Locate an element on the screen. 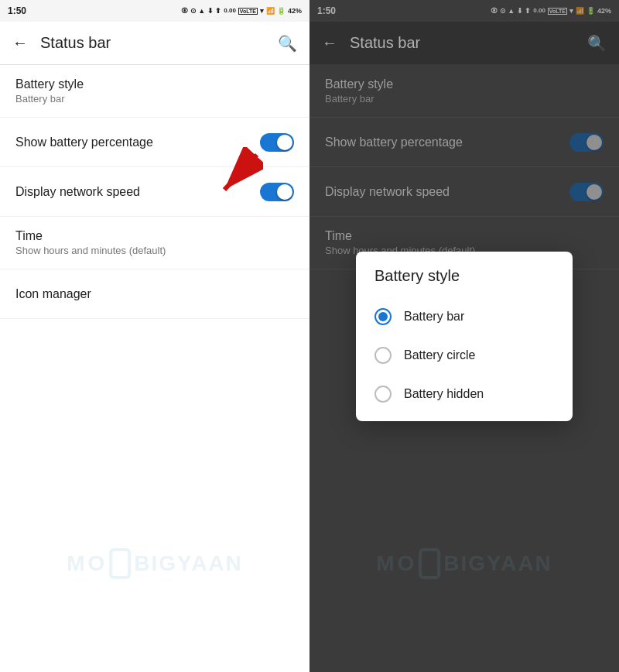 Image resolution: width=619 pixels, height=672 pixels. left-status-icons: ⦿ ⊙ ▲ ⬇ ⬆ 0.00 VoLTE ▾ 📶 🔋 42% is located at coordinates (241, 11).